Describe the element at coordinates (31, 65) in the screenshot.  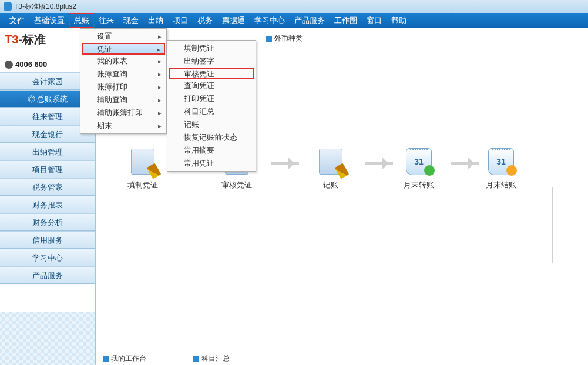
I see `phone-number: 4006 600` at that location.